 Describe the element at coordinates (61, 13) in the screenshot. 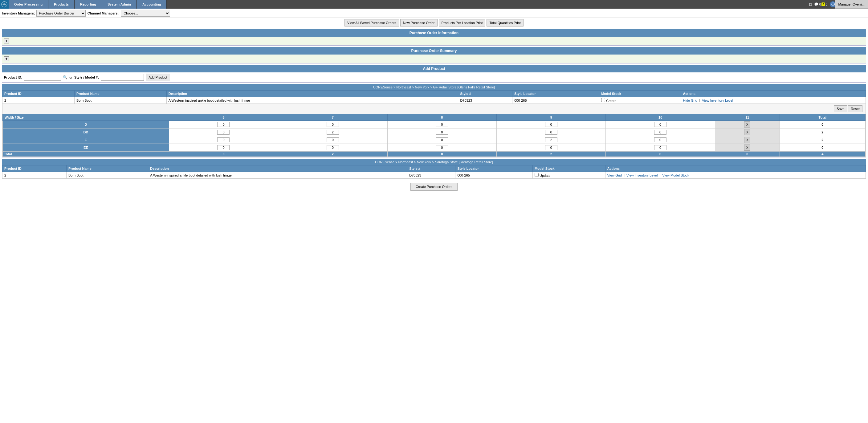

I see `inventory-managers-select: Purchase Order Builder` at that location.